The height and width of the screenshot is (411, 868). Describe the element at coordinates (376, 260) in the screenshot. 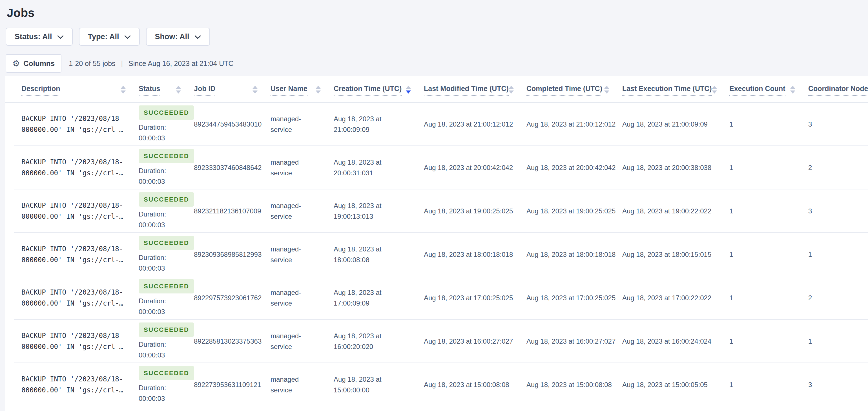

I see `creation-time-line: 18:00:08:08` at that location.